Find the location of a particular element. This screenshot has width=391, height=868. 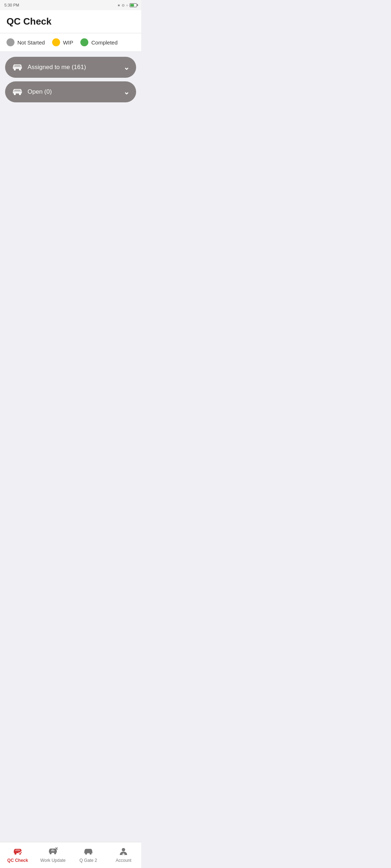

car-icon-assigned is located at coordinates (17, 67).